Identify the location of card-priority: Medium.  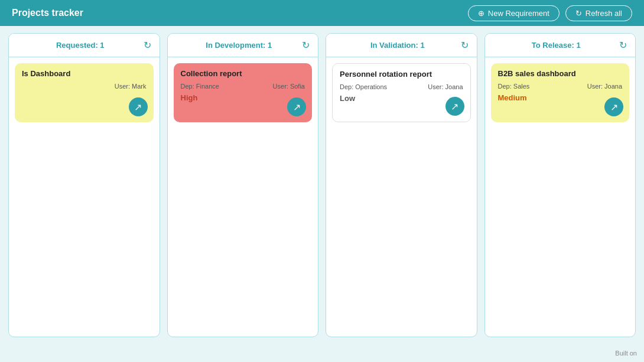
(560, 98).